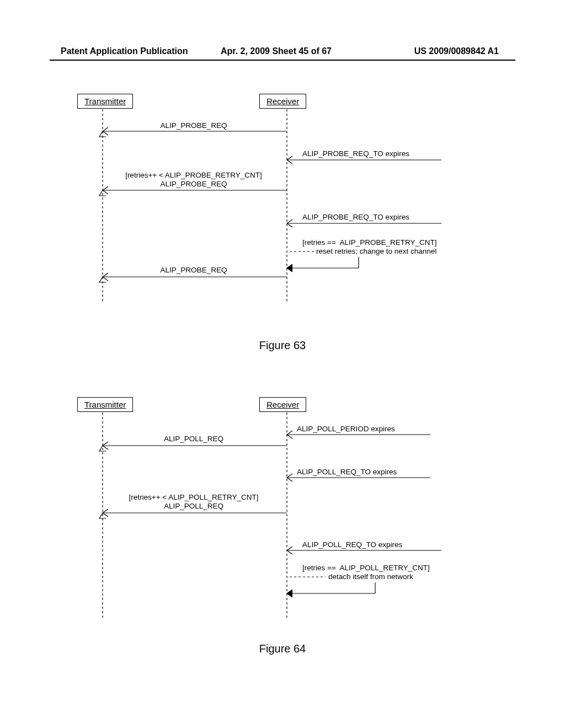  I want to click on figure-63-caption: Figure 63, so click(282, 345).